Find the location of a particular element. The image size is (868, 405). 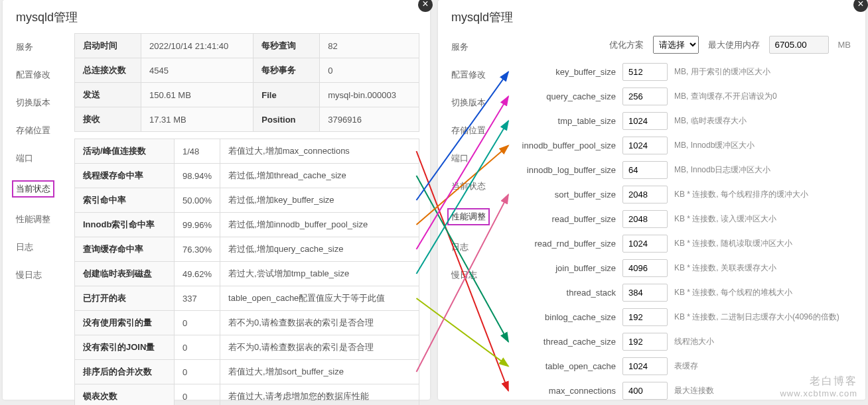

table-row: 没有使用索引的量0若不为0,请检查数据表的索引是否合理 is located at coordinates (247, 323).